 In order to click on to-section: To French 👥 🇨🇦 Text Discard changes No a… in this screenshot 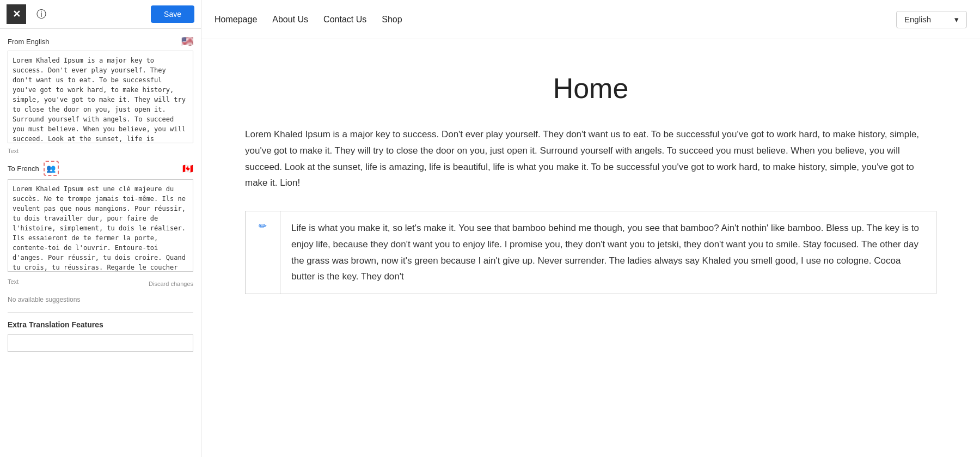, I will do `click(100, 232)`.